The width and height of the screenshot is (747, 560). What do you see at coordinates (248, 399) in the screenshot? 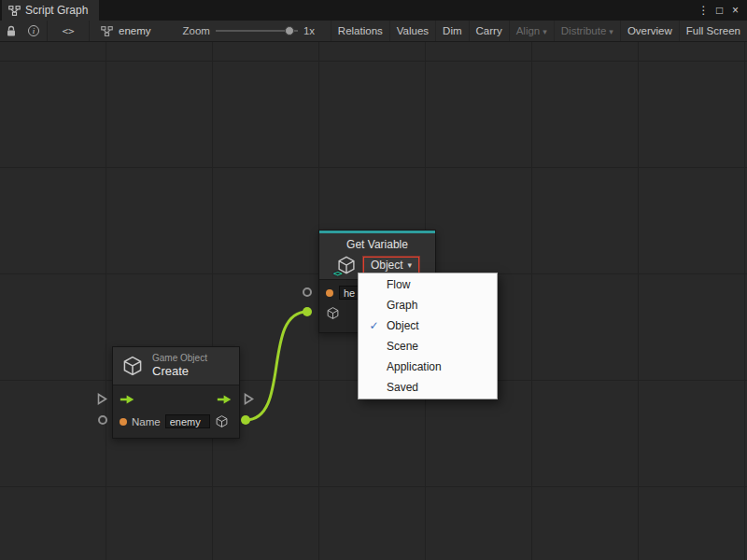
I see `create-flow-out-port` at bounding box center [248, 399].